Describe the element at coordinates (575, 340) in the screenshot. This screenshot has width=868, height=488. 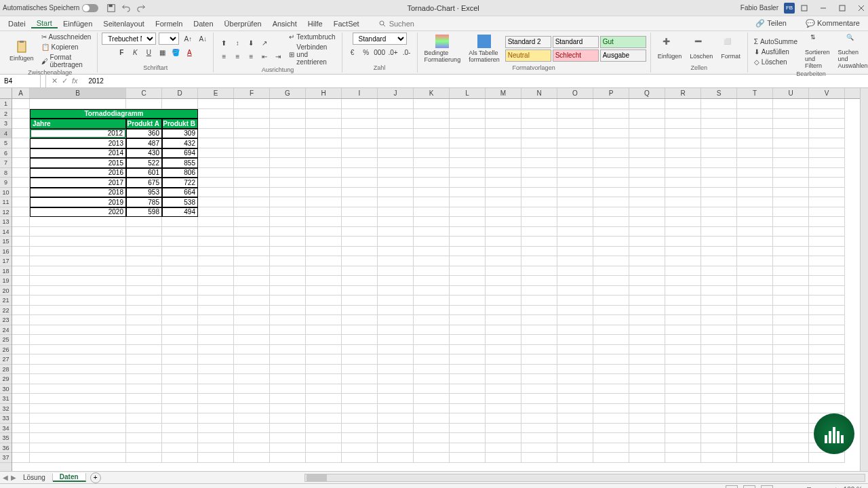
I see `cell-O25` at that location.